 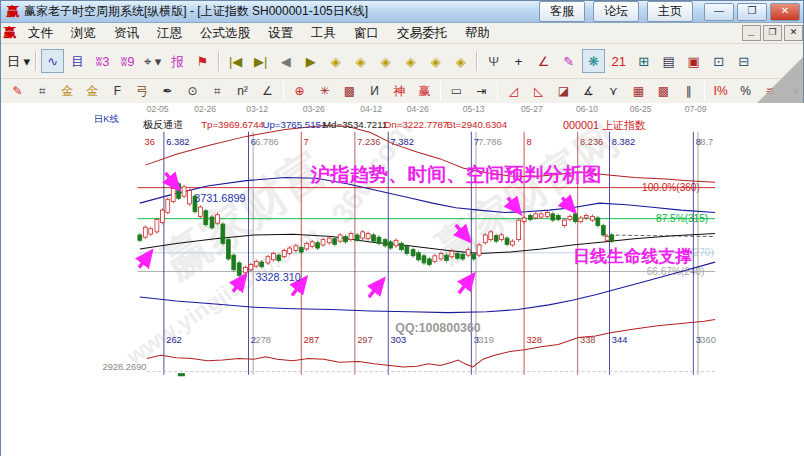 I want to click on brush-icon: ✎, so click(x=18, y=91).